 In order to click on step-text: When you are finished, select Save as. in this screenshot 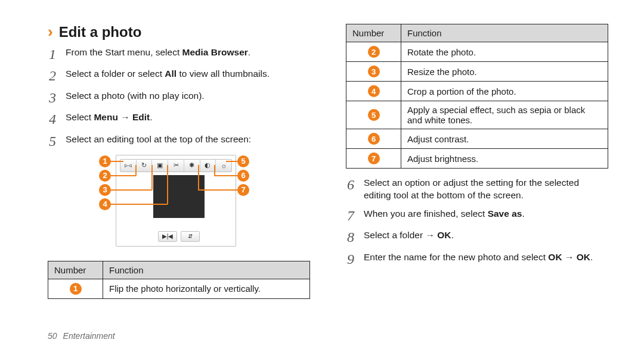, I will do `click(486, 214)`.